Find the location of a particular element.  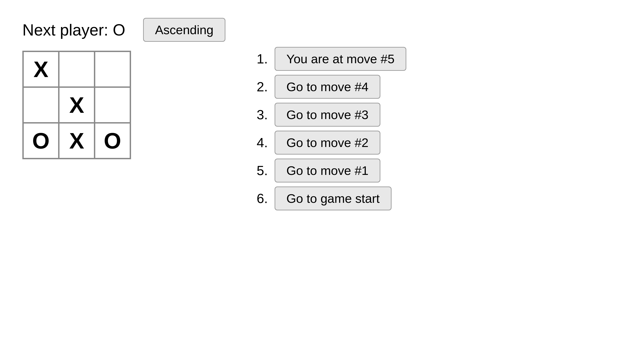

board-cell-4: X is located at coordinates (76, 105).